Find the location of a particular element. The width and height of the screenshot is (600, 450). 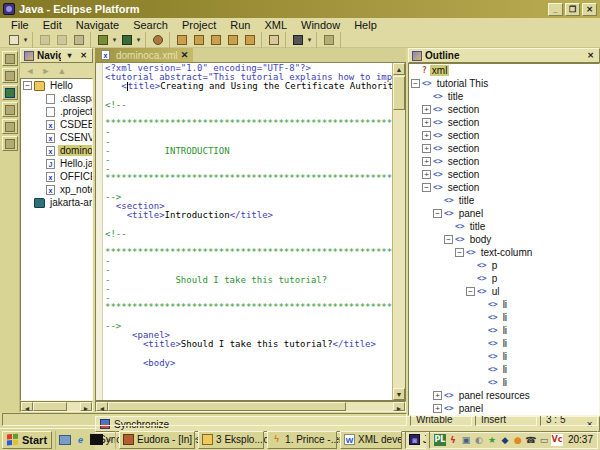

navigator-item-office-xml: xOFFICE.XML is located at coordinates (56, 176).